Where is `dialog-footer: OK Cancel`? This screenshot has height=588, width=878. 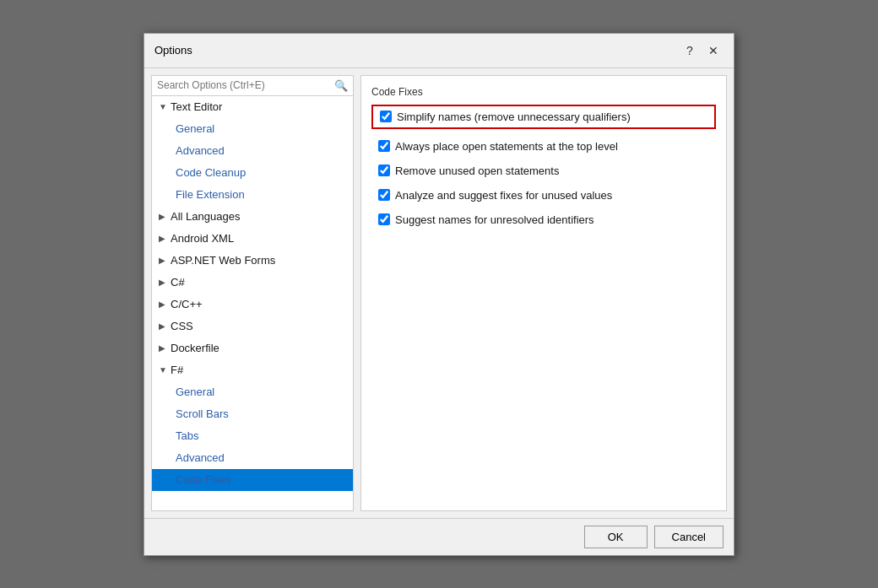
dialog-footer: OK Cancel is located at coordinates (439, 537).